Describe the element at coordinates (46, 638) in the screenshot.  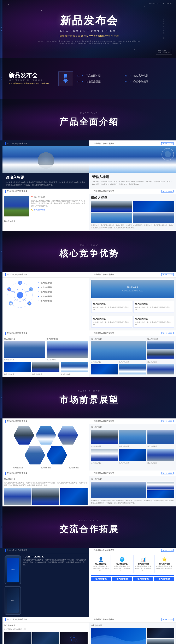
I see `img-dark-14l` at that location.